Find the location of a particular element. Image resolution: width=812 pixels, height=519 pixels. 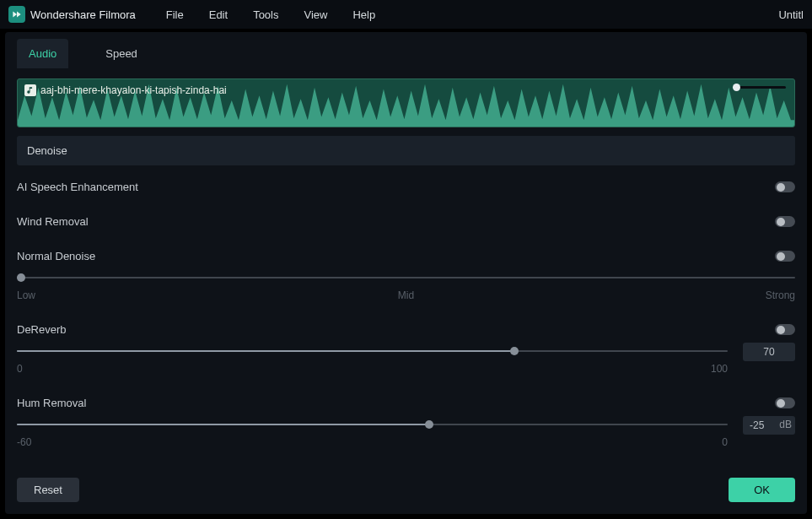

dereverb-slider: 70 is located at coordinates (406, 351).